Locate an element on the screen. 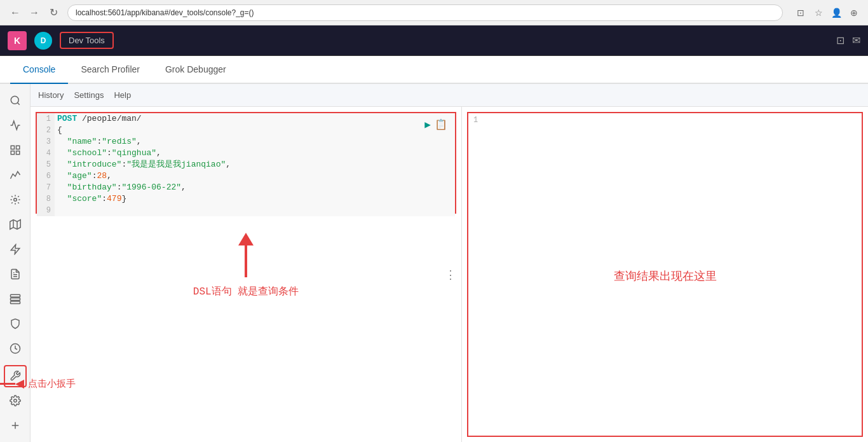 The height and width of the screenshot is (442, 868). browser-bar: ← → ↻ localhost:5601/app/kibana#/dev_too… is located at coordinates (434, 13).